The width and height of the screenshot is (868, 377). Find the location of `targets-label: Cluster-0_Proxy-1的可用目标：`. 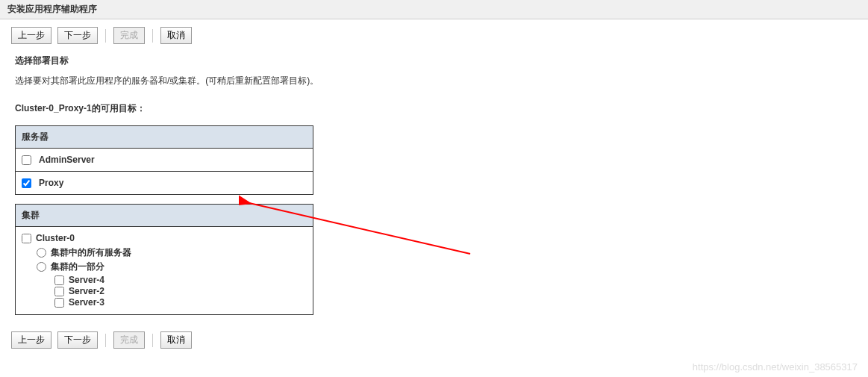

targets-label: Cluster-0_Proxy-1的可用目标： is located at coordinates (434, 109).